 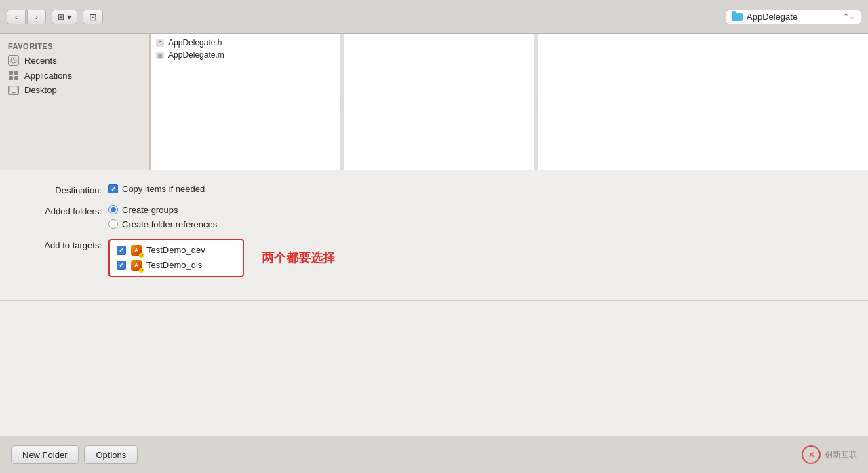 What do you see at coordinates (170, 224) in the screenshot?
I see `create-refs-text: Create folder references` at bounding box center [170, 224].